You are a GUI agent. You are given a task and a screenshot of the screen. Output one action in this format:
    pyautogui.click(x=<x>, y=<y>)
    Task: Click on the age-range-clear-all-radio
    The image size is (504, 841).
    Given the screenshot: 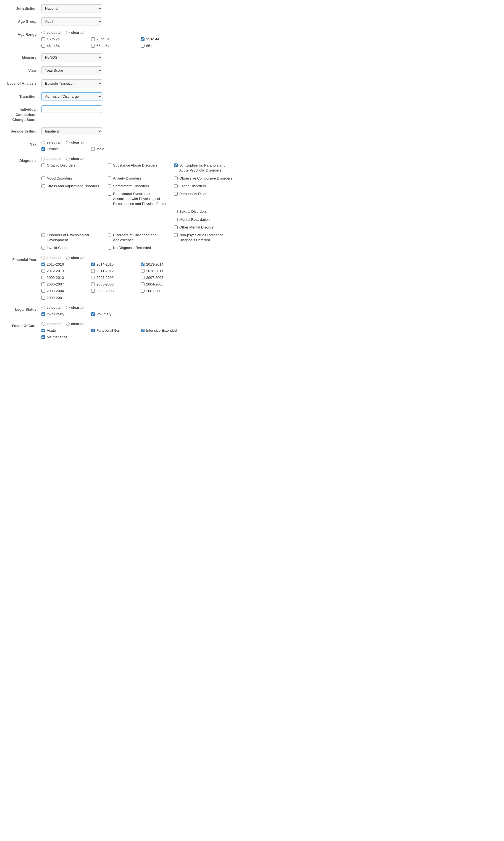 What is the action you would take?
    pyautogui.click(x=68, y=33)
    